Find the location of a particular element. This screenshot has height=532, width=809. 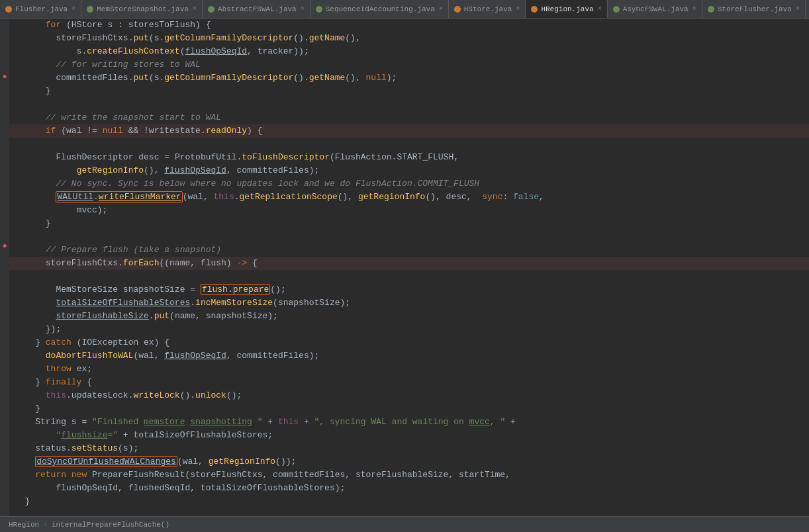

tab-abstractfswal: AbstractFSWAL.java × is located at coordinates (257, 9).